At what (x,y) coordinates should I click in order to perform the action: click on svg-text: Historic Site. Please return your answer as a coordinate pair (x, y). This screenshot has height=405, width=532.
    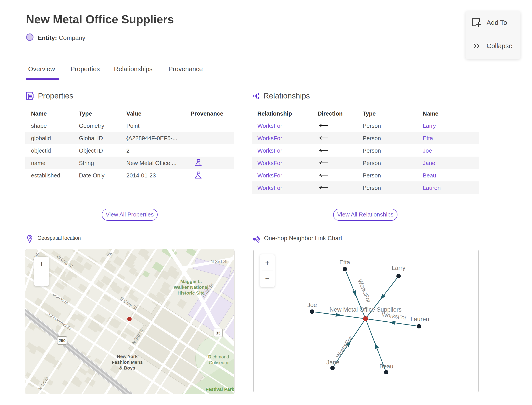
    Looking at the image, I should click on (191, 293).